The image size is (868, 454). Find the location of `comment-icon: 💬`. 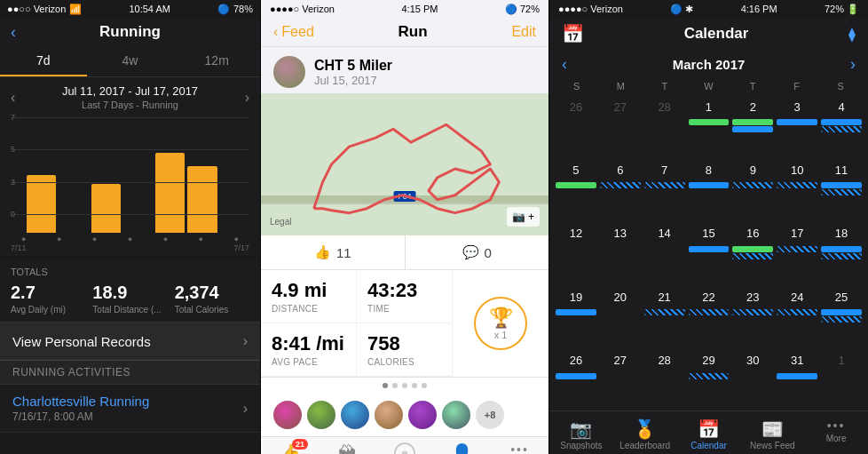

comment-icon: 💬 is located at coordinates (470, 252).